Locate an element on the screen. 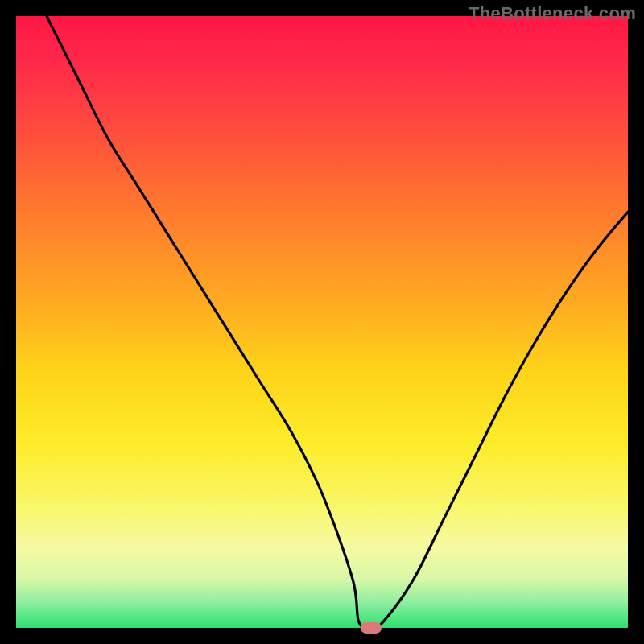  watermark-text: TheBottleneck.com is located at coordinates (552, 14).